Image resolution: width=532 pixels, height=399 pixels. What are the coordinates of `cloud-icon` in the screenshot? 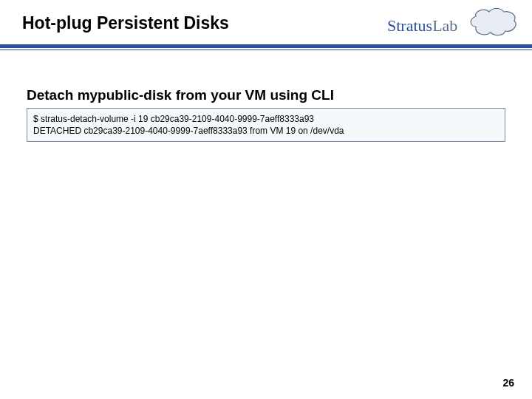 It's located at (494, 22).